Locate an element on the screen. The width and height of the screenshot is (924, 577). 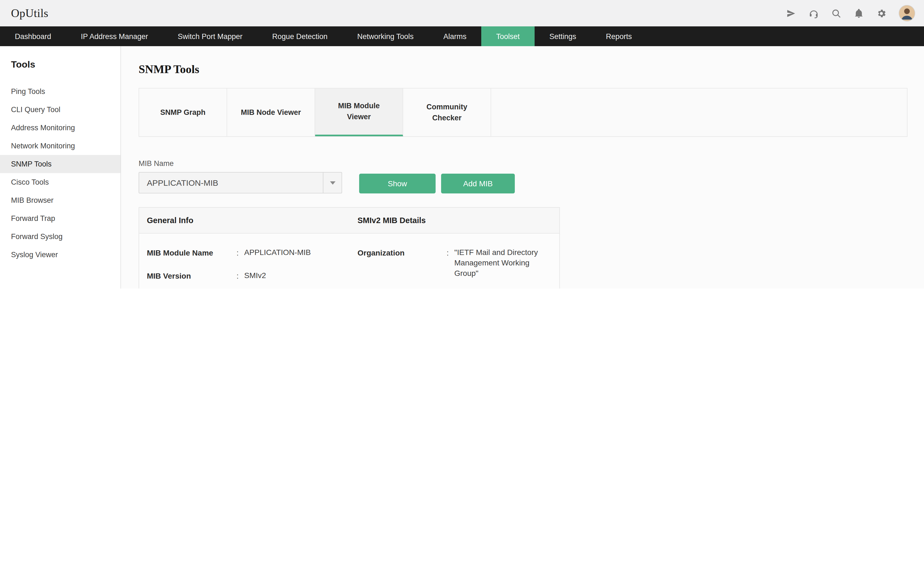
general-info-header: General Info SMIv2 MIB Details is located at coordinates (349, 221).